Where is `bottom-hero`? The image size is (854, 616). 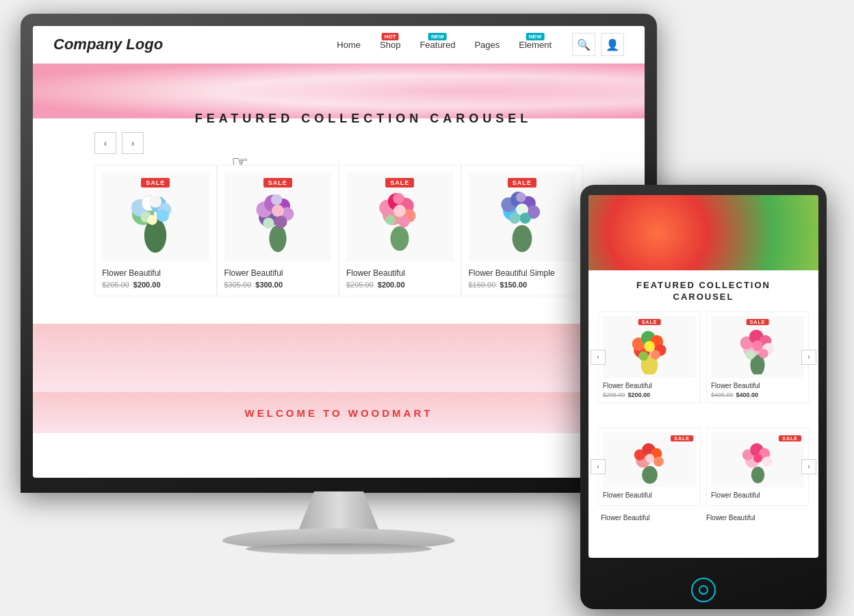 bottom-hero is located at coordinates (339, 358).